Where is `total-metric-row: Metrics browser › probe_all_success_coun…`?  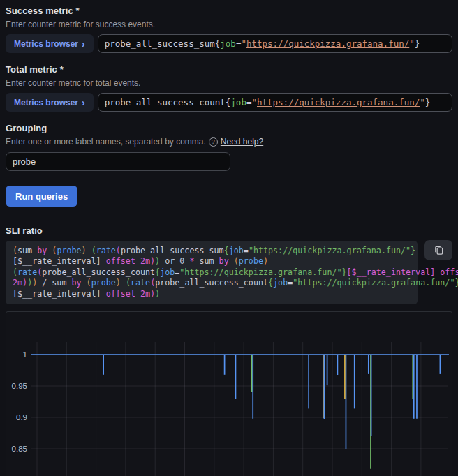 total-metric-row: Metrics browser › probe_all_success_coun… is located at coordinates (229, 102).